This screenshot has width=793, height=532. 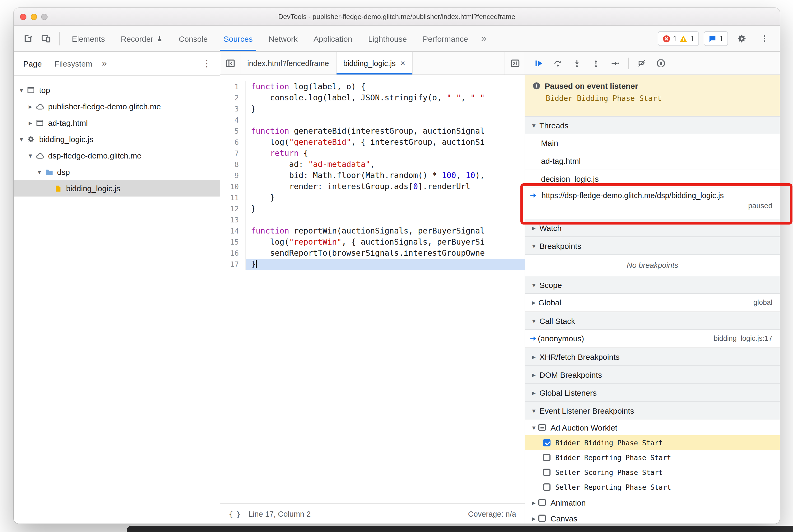 What do you see at coordinates (403, 63) in the screenshot?
I see `close-tab-icon: ×` at bounding box center [403, 63].